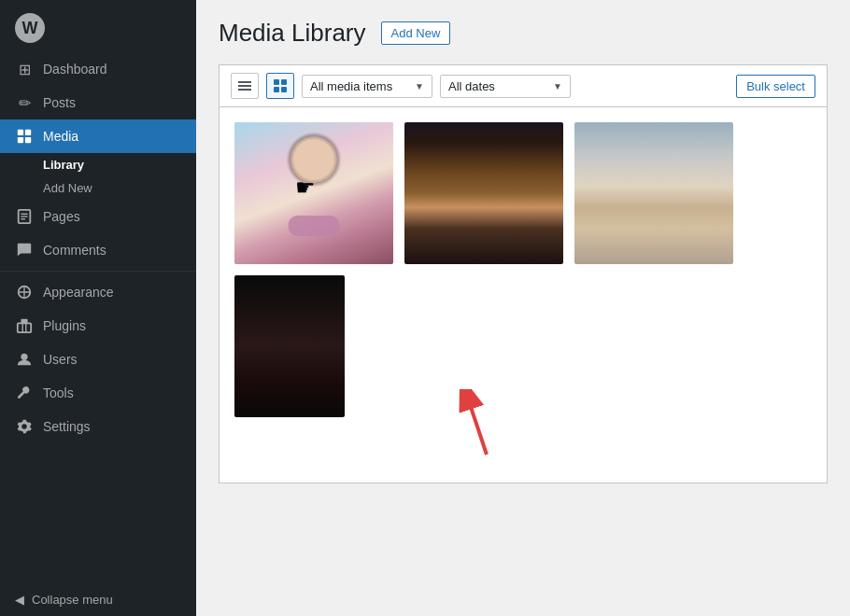  Describe the element at coordinates (24, 393) in the screenshot. I see `tools-icon` at that location.